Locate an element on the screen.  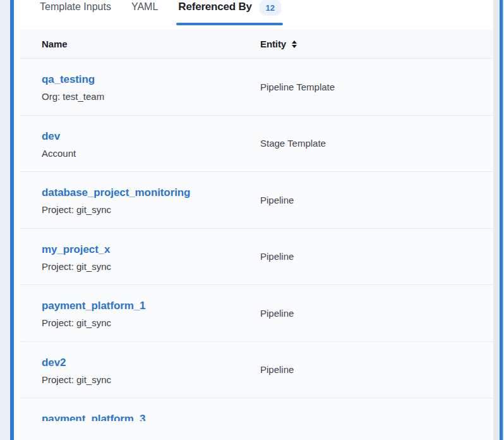
reference-name-link: dev2 is located at coordinates (151, 363).